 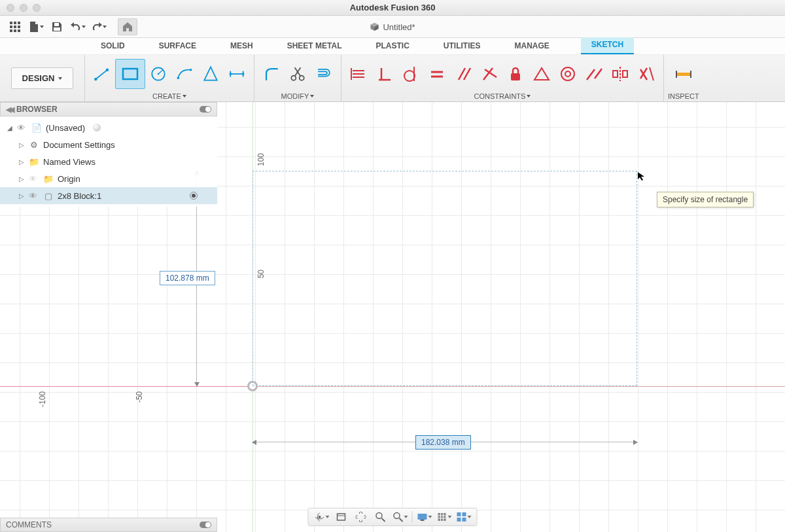 I want to click on group-label-create: CREATE, so click(x=167, y=96).